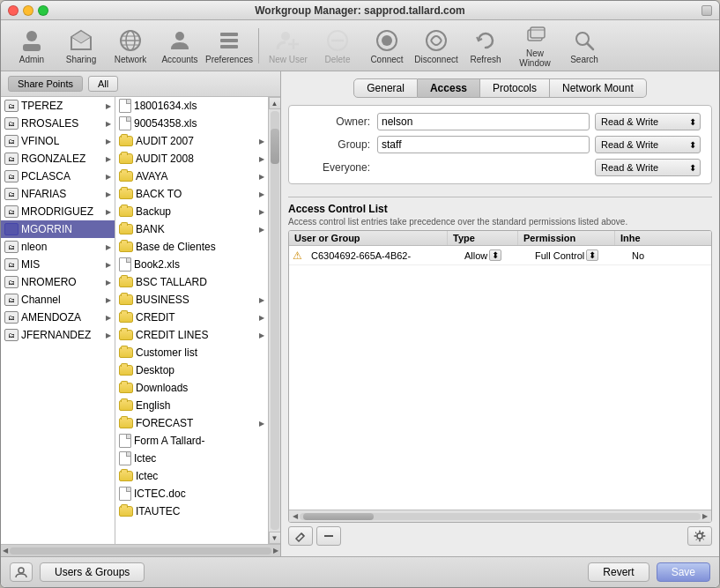  What do you see at coordinates (684, 572) in the screenshot?
I see `save-button: Save` at bounding box center [684, 572].